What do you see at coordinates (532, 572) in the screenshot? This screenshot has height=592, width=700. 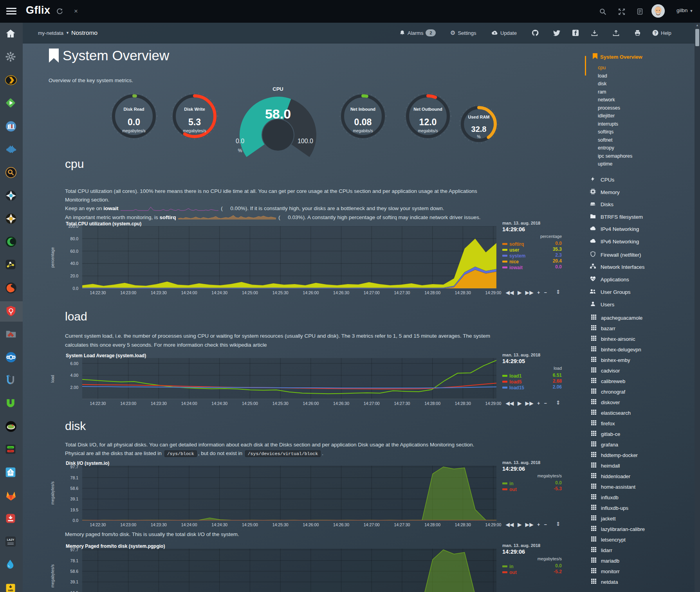 I see `legend-row-out: out-5.2` at bounding box center [532, 572].